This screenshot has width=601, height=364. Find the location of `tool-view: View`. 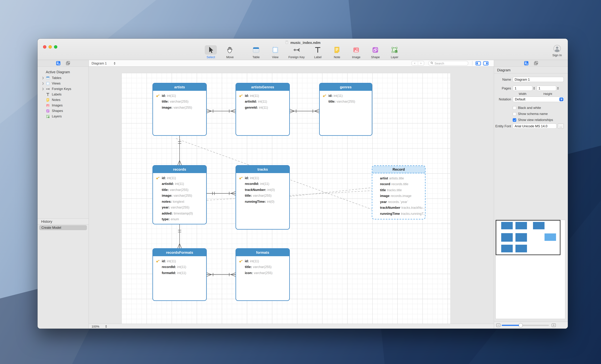

tool-view: View is located at coordinates (275, 52).